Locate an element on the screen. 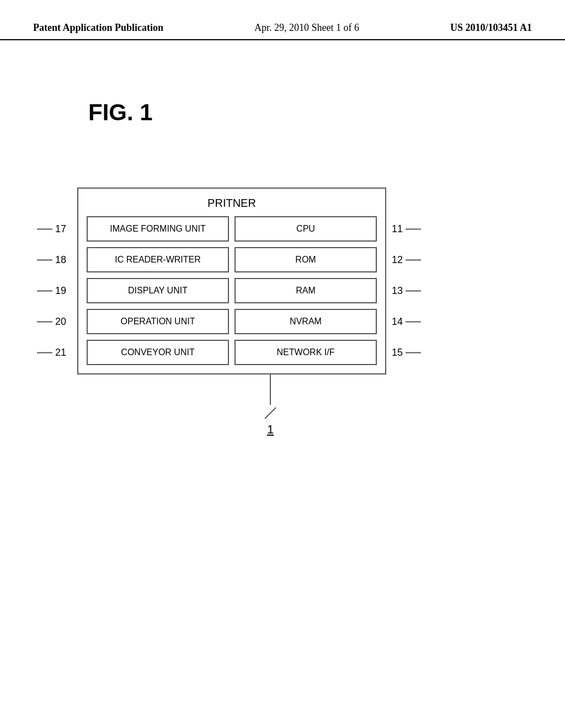  label-17: 17 is located at coordinates (52, 229).